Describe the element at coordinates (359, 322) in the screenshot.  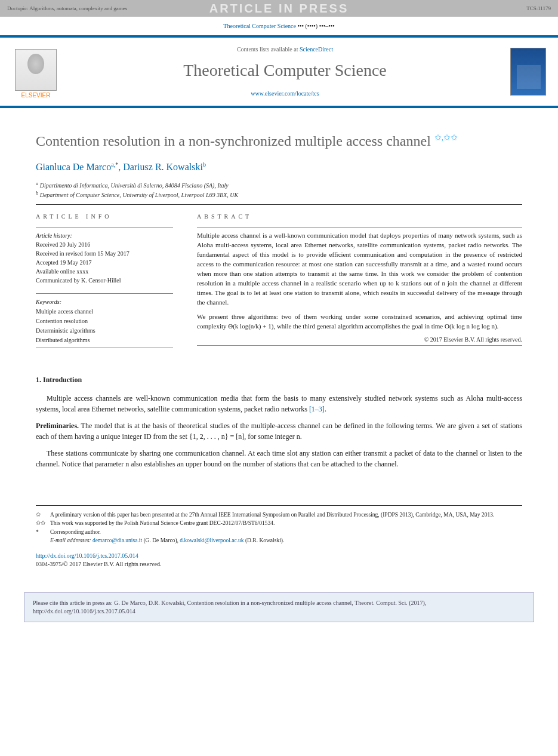
I see `abstract-paragraph-2: We present three algorithms: two of them…` at that location.